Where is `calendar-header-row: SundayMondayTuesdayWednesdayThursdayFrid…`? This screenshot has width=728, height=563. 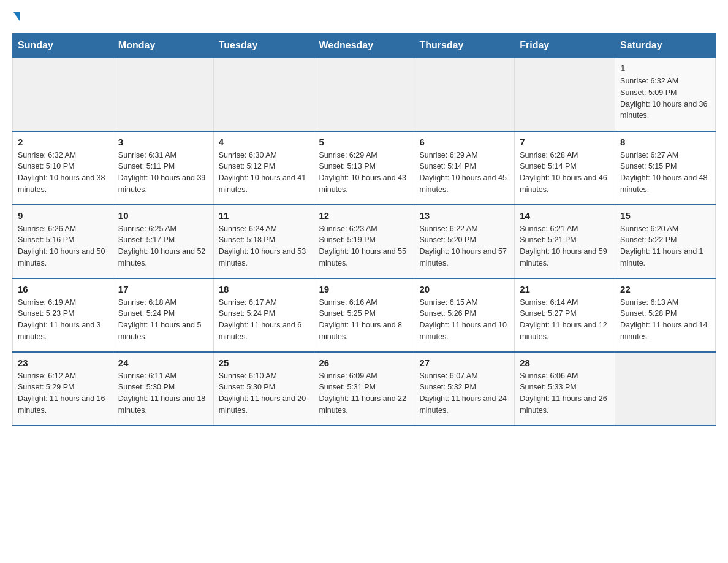
calendar-header-row: SundayMondayTuesdayWednesdayThursdayFrid… is located at coordinates (364, 45).